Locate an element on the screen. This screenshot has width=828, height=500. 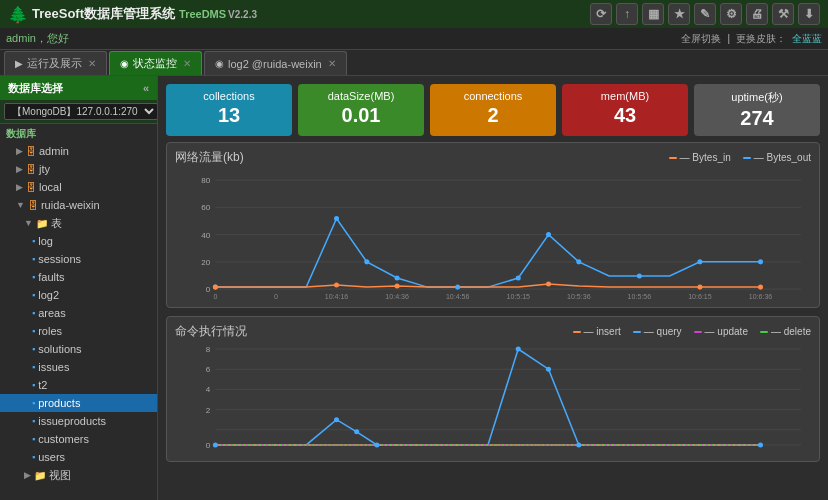
tree-item-log2: ▪ log2 is located at coordinates (78, 295).